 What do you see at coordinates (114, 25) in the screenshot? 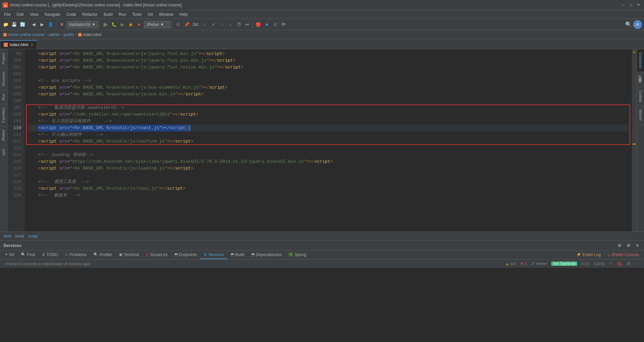
I see `debug-button: 🐛` at bounding box center [114, 25].